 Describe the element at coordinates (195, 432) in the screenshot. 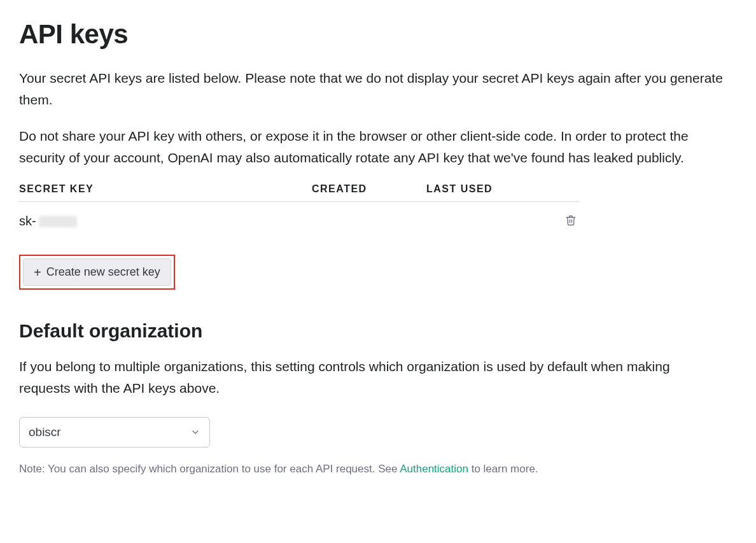

I see `chevron-down-icon` at that location.